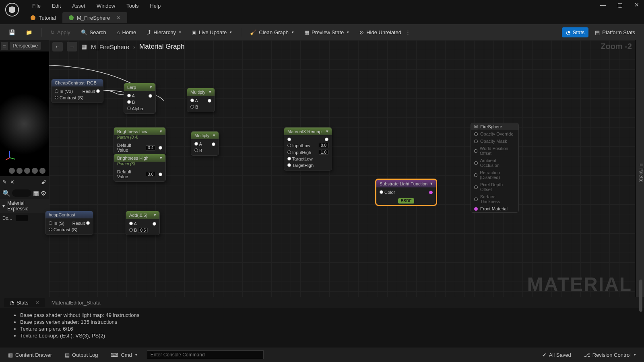 The width and height of the screenshot is (644, 362). I want to click on menu-file: File, so click(36, 6).